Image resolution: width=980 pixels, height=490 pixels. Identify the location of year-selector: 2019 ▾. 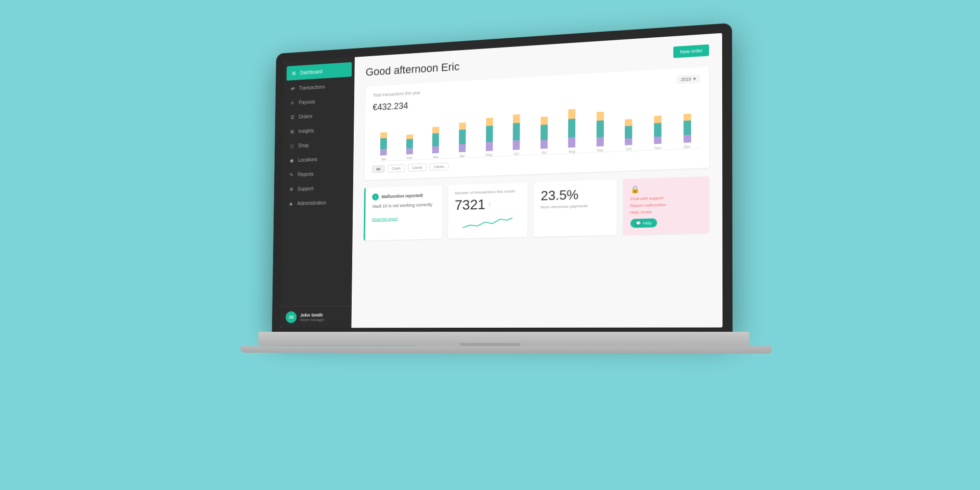
(689, 80).